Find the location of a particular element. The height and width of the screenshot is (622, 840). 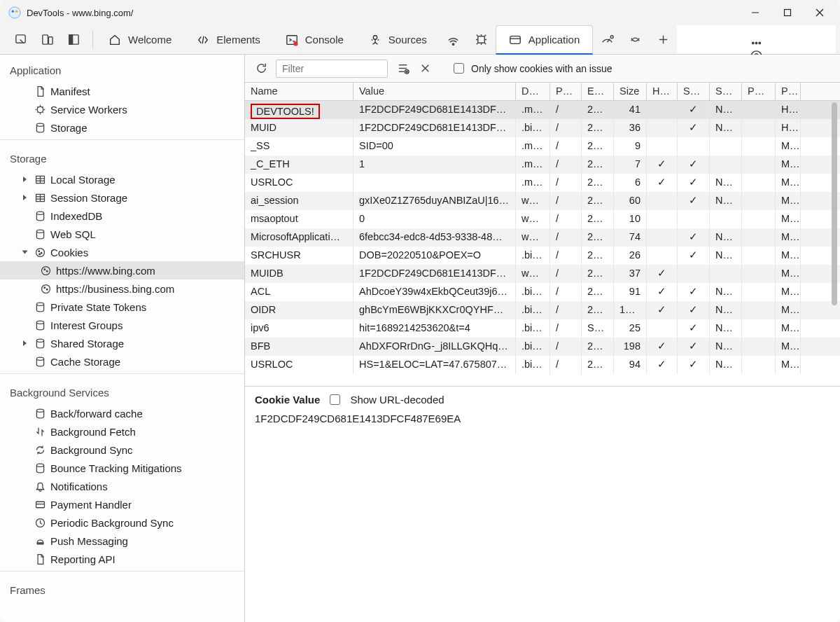

table-row: ACLAhDcoeY39w4xEkbQCeut39j6….bi…/20…91✓✓… is located at coordinates (542, 292).